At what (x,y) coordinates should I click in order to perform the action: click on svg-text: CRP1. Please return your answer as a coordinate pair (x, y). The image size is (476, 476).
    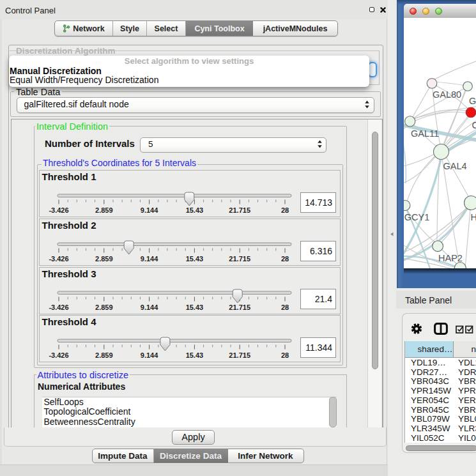
    Looking at the image, I should click on (474, 125).